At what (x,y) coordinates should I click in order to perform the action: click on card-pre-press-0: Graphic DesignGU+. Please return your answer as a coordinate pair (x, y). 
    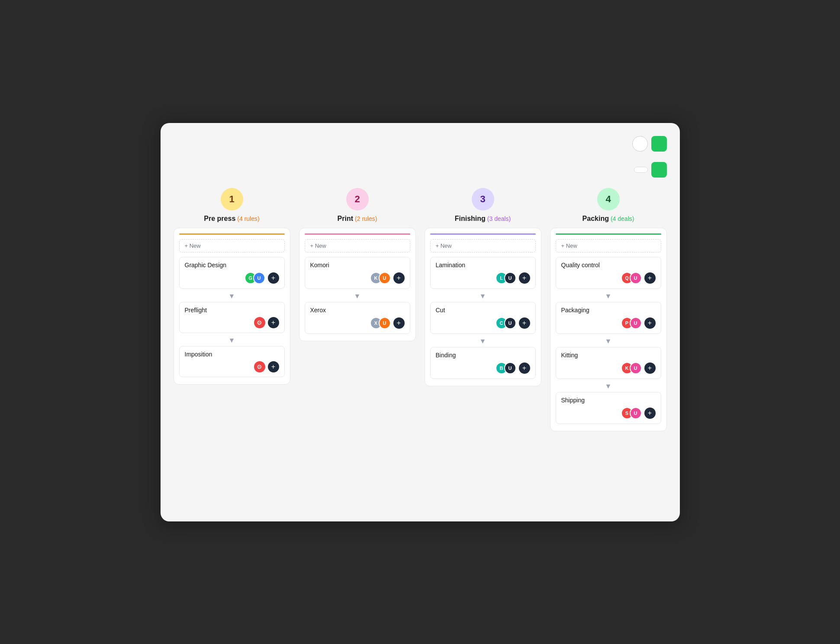
    Looking at the image, I should click on (232, 273).